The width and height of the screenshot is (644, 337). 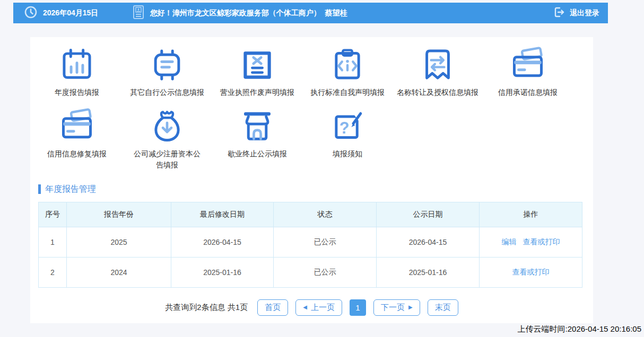 What do you see at coordinates (77, 65) in the screenshot?
I see `calendar-report-icon` at bounding box center [77, 65].